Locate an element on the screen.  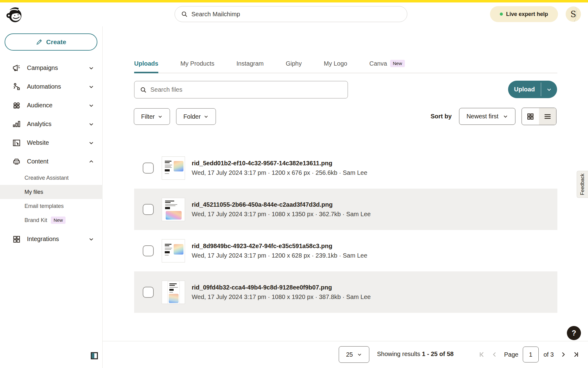
sidebar-item-campaigns: Campaigns is located at coordinates (51, 68).